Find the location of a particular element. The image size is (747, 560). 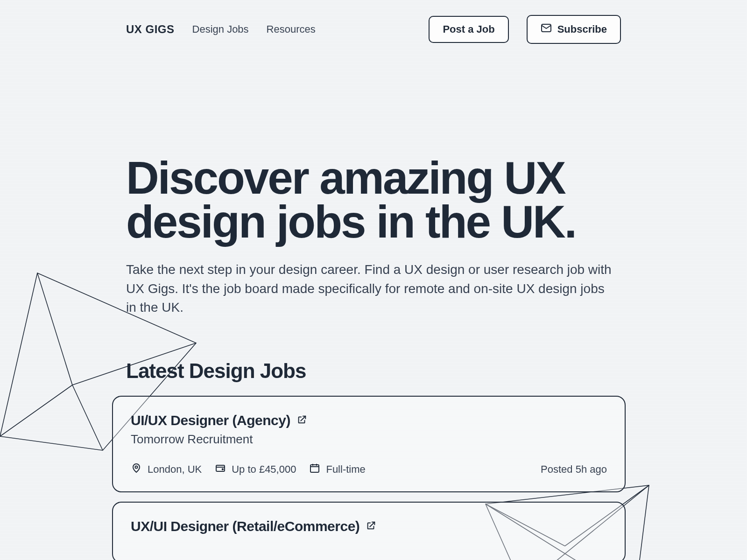

job-salary: Up to £45,000 is located at coordinates (255, 469).